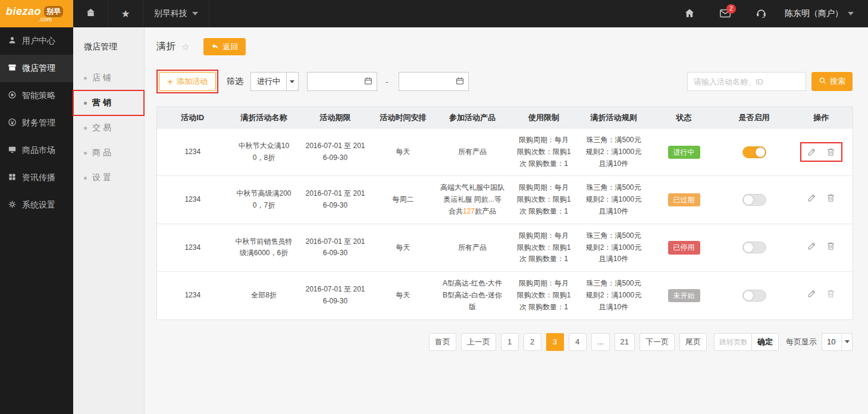 This screenshot has width=868, height=414. What do you see at coordinates (37, 178) in the screenshot?
I see `sidebar-item-news: 资讯传播` at bounding box center [37, 178].